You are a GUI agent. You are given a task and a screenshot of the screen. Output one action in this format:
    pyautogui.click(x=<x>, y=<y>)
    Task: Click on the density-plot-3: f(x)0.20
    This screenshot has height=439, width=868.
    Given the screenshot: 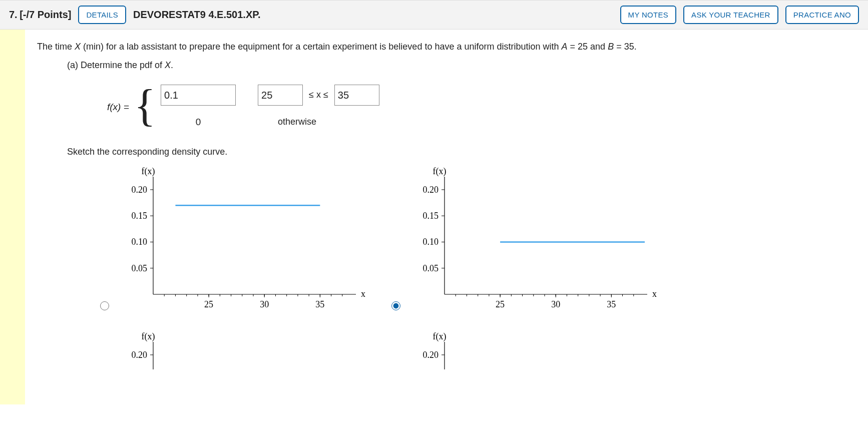 What is the action you would take?
    pyautogui.click(x=535, y=349)
    